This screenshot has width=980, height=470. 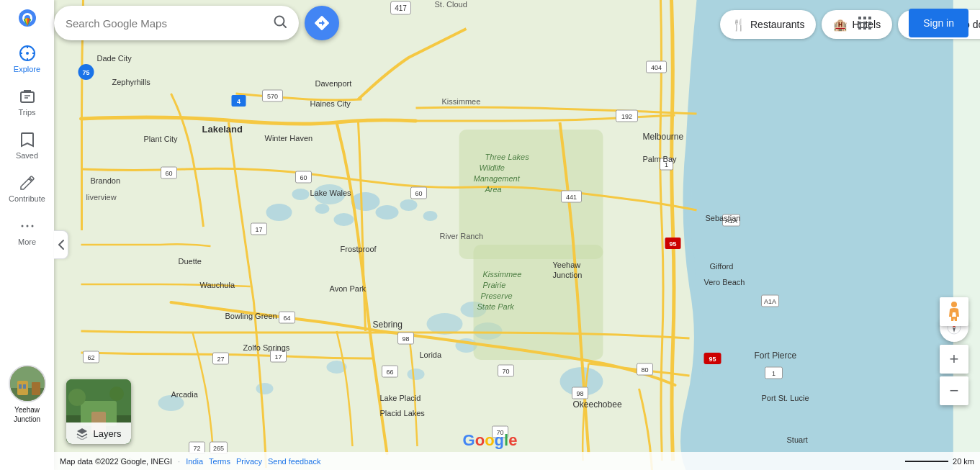 What do you see at coordinates (217, 285) in the screenshot?
I see `svg-text: Wauchula` at bounding box center [217, 285].